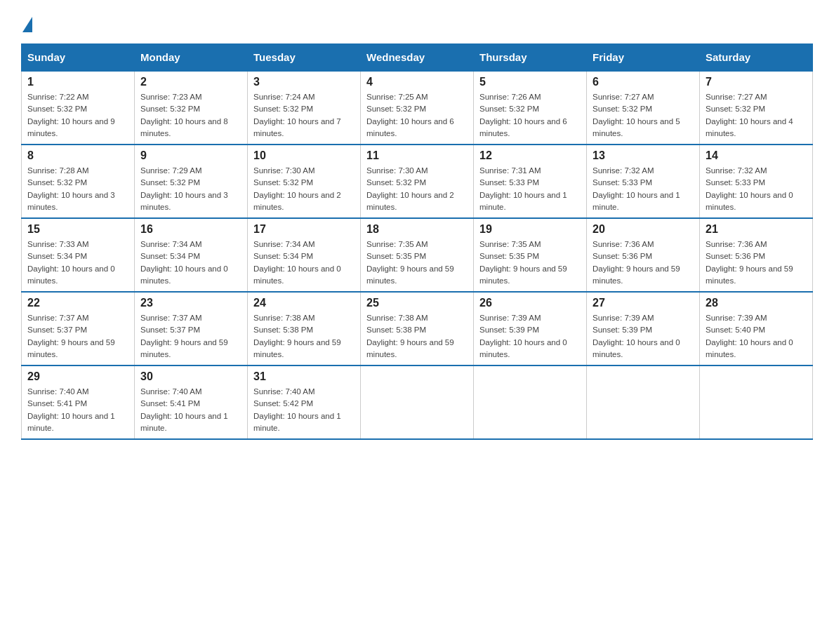  I want to click on day-number: 5, so click(530, 82).